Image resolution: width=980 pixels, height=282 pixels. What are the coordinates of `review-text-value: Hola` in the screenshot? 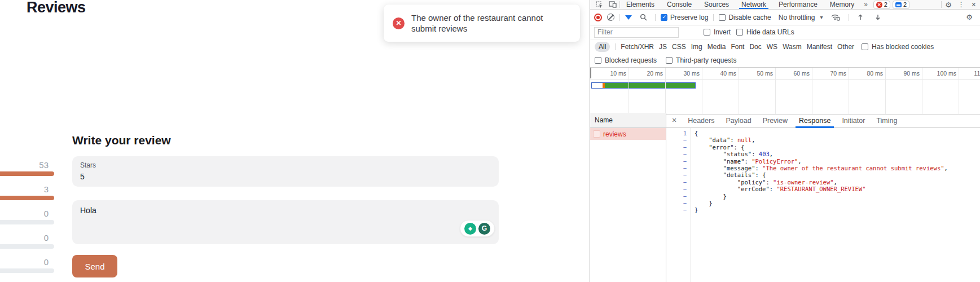 It's located at (285, 210).